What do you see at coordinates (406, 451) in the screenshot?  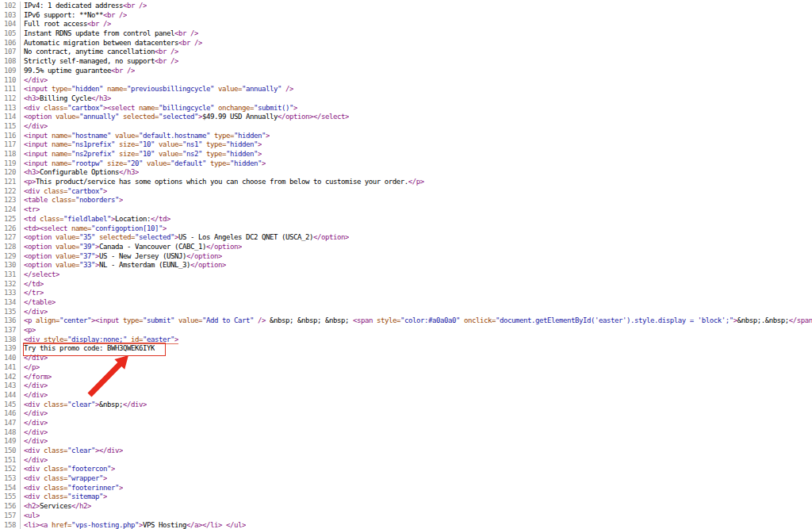 I see `source-line: 150<div class="clear"></div>` at bounding box center [406, 451].